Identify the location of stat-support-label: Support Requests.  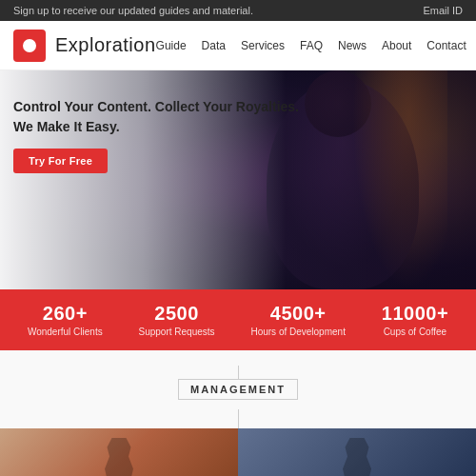
(177, 331).